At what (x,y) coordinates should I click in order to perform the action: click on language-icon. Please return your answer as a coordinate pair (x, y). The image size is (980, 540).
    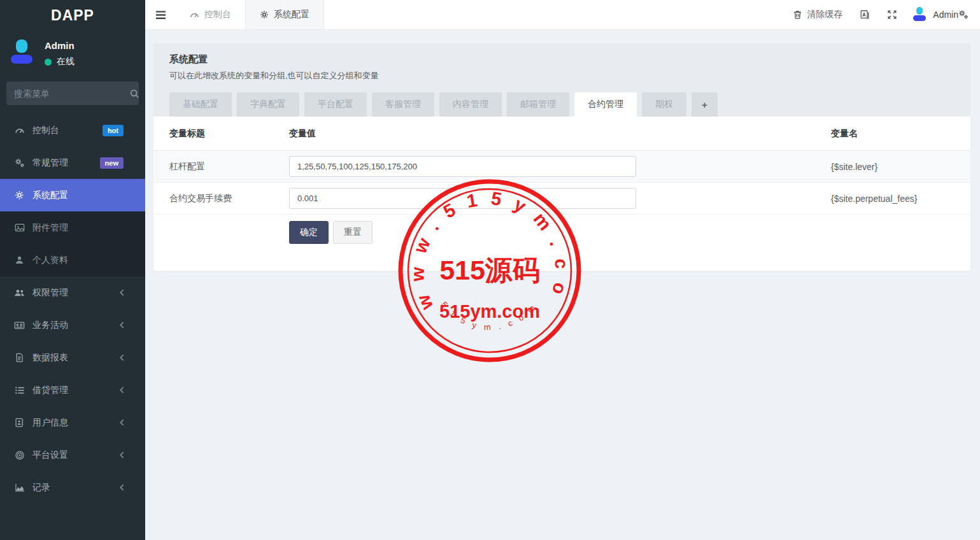
    Looking at the image, I should click on (865, 15).